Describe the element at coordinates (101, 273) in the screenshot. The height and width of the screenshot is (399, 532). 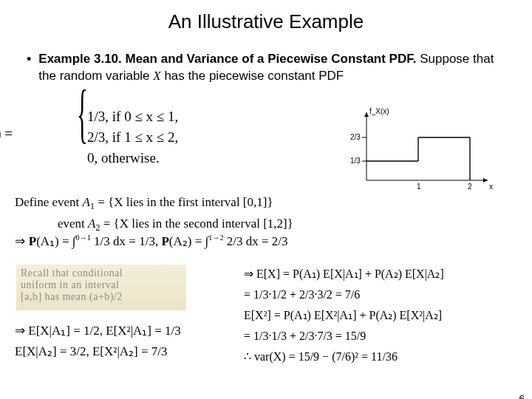
I see `recall-l1: Recall that conditional` at that location.